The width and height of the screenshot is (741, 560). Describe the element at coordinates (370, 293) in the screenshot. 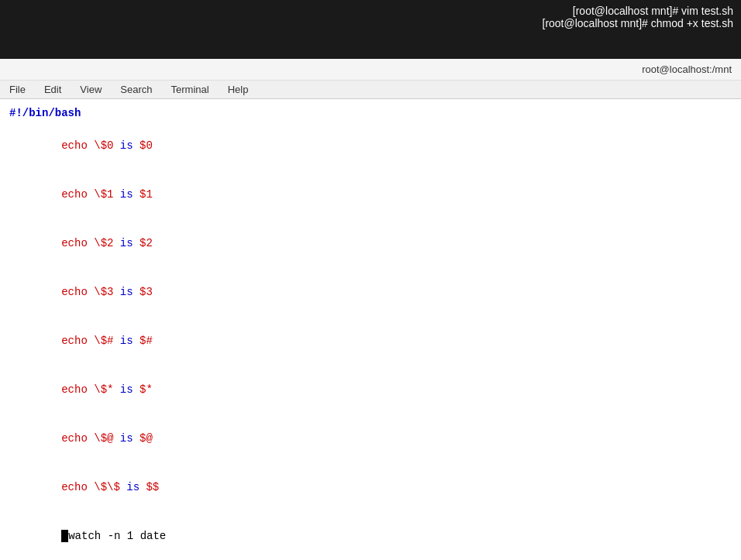

I see `echo-line-3: echo \$3 is $3` at that location.